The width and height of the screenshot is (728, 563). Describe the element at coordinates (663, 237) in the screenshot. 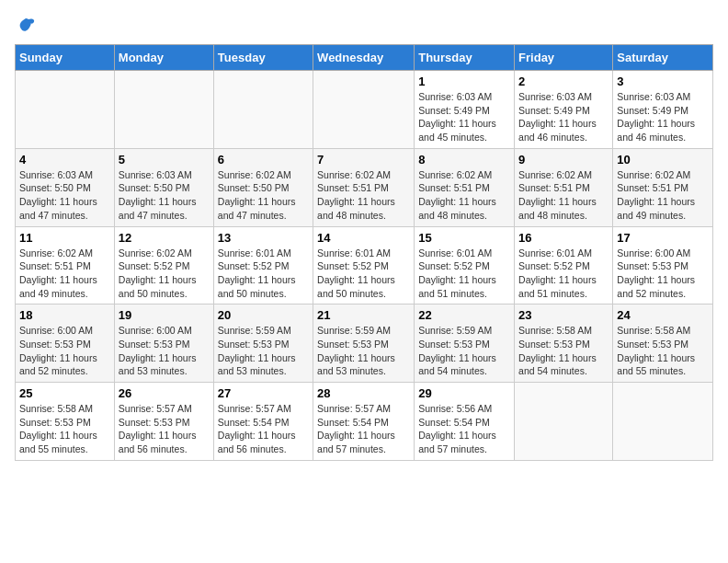

I see `day-number: 17` at that location.